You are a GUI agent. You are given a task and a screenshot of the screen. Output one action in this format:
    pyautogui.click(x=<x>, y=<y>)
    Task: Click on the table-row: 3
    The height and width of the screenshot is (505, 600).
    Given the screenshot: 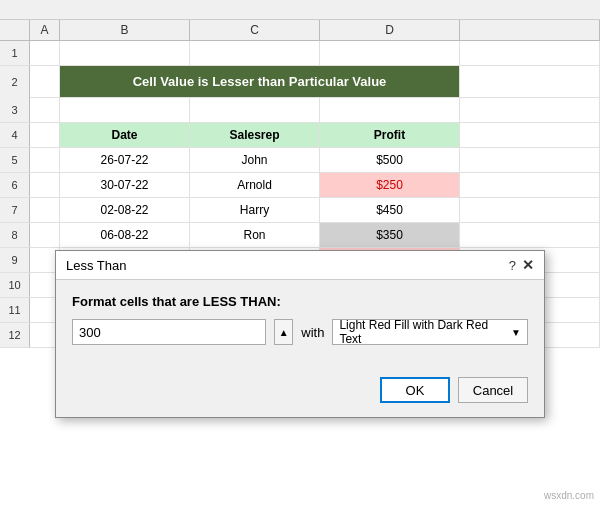 What is the action you would take?
    pyautogui.click(x=300, y=110)
    